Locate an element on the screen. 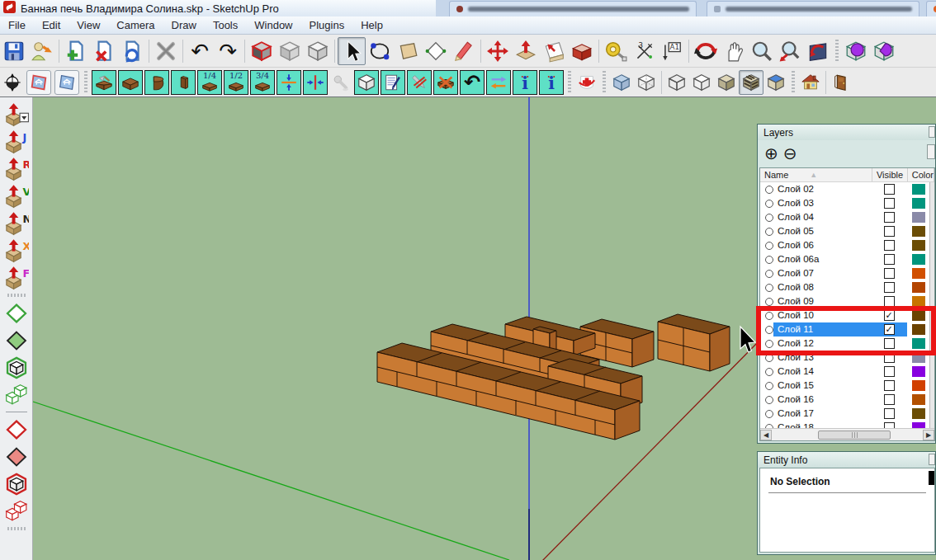  layer-row: Слой 07 is located at coordinates (847, 274).